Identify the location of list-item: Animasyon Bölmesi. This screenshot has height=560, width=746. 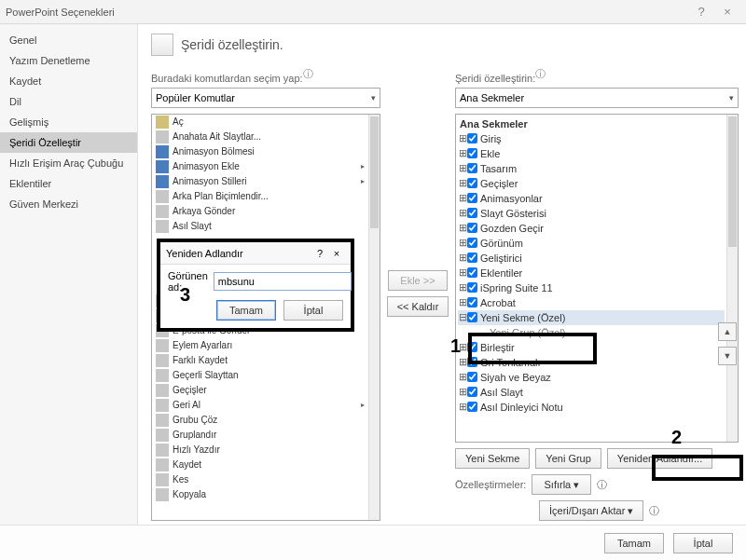
(260, 152).